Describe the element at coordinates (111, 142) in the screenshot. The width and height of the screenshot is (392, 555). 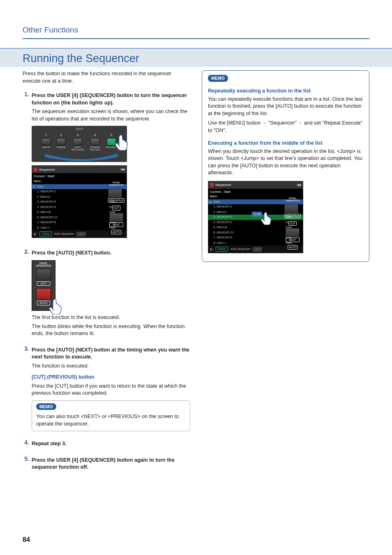
I see `user-key-5: 5SEQUENC` at that location.